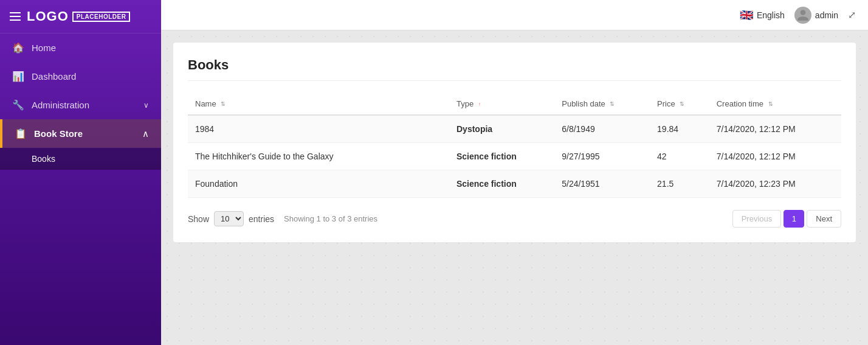 This screenshot has height=345, width=868. I want to click on page-1-button: 1, so click(794, 219).